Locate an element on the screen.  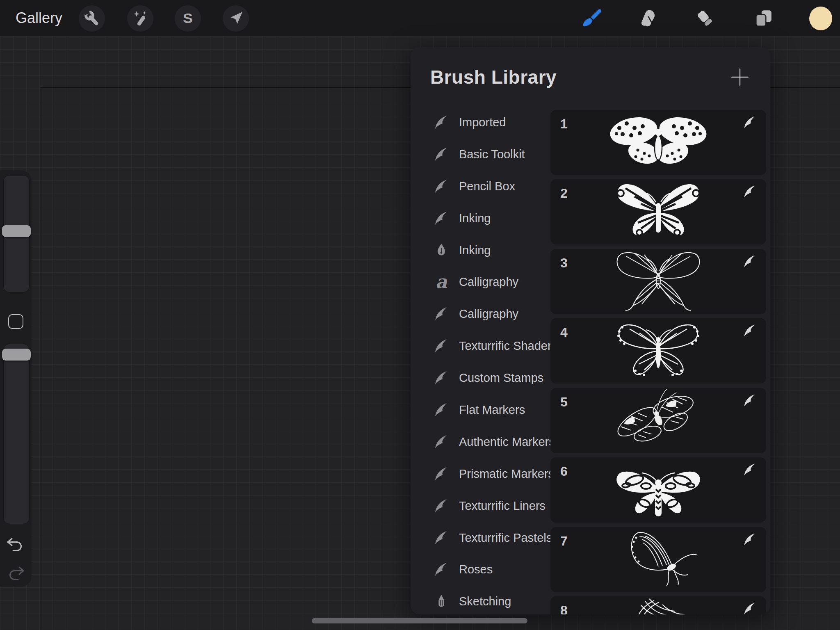
brush-number: 1 is located at coordinates (564, 124).